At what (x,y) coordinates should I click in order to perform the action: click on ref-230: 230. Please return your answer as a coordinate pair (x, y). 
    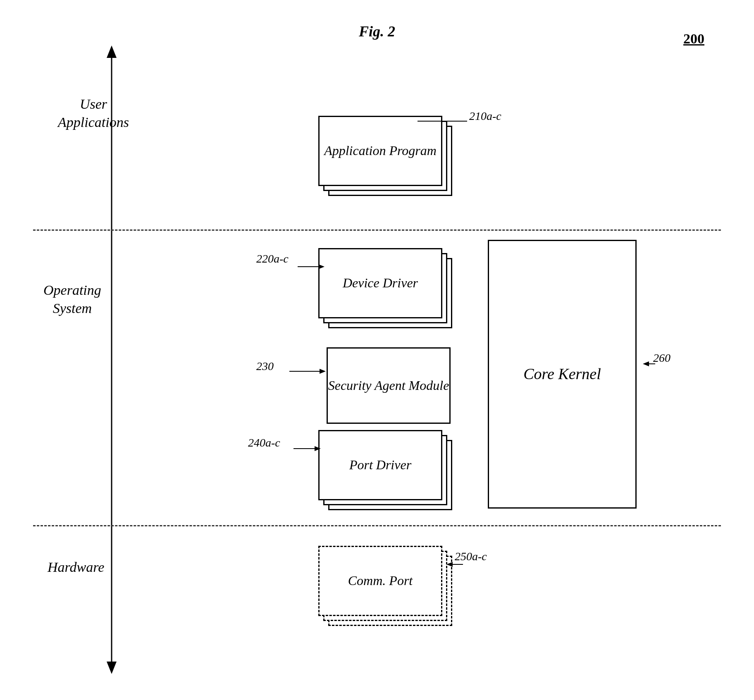
    Looking at the image, I should click on (265, 366).